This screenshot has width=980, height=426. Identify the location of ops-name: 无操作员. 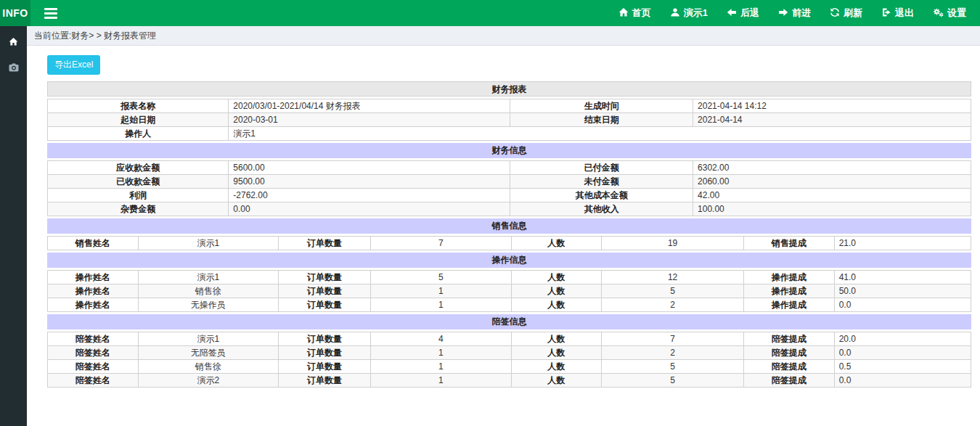
(208, 305).